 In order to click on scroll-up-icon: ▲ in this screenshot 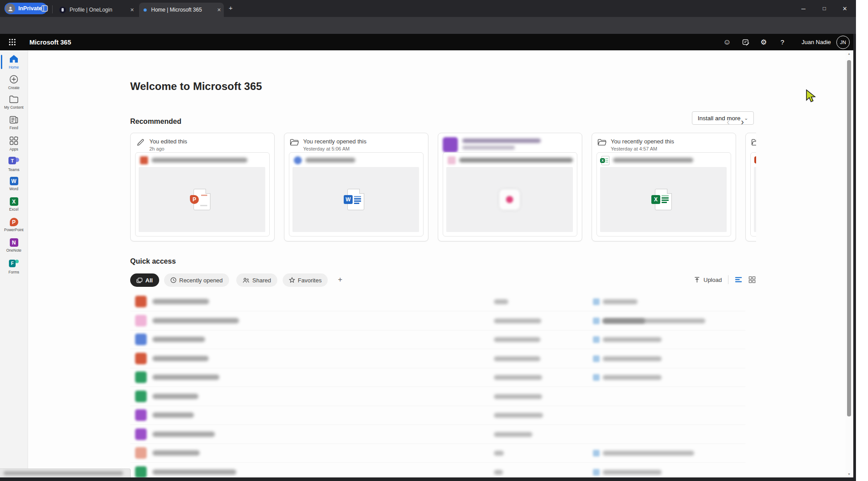, I will do `click(849, 53)`.